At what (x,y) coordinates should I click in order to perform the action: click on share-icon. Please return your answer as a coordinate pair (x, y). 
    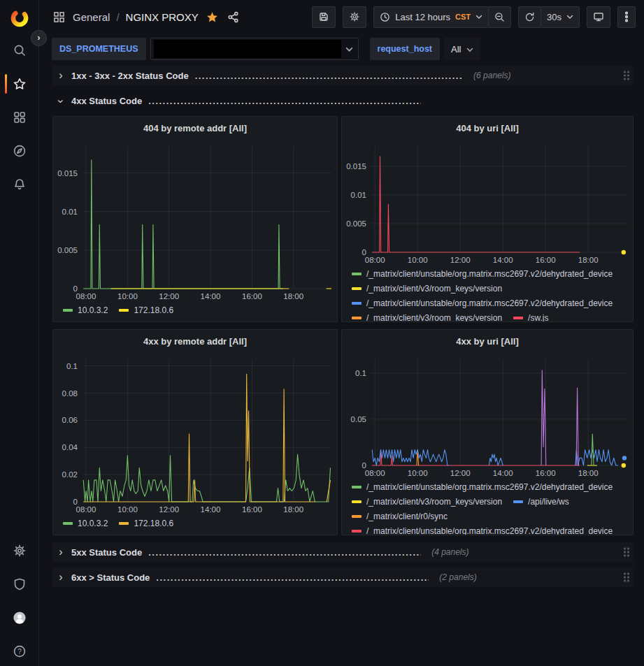
    Looking at the image, I should click on (234, 17).